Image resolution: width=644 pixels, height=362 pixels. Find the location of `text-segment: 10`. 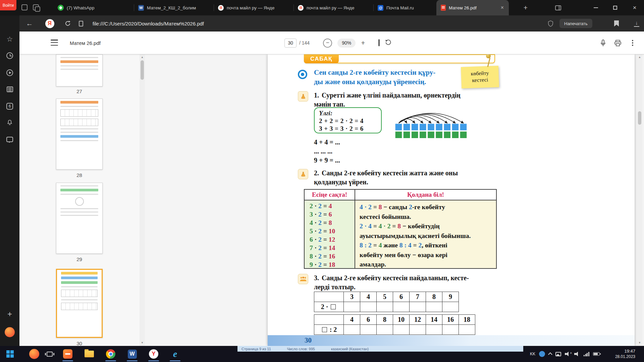

text-segment: 10 is located at coordinates (332, 231).